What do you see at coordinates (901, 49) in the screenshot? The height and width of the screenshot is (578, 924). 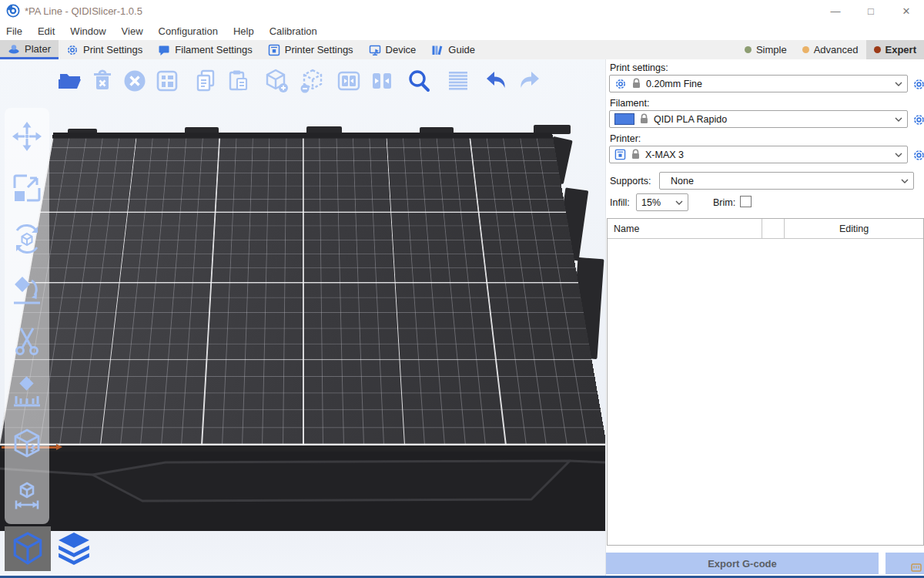 I see `mode-label: Expert` at bounding box center [901, 49].